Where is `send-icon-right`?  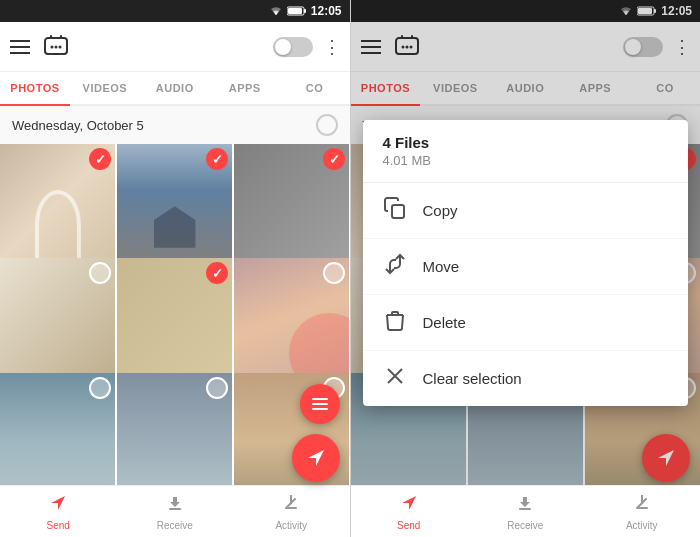
send-icon-right is located at coordinates (409, 506).